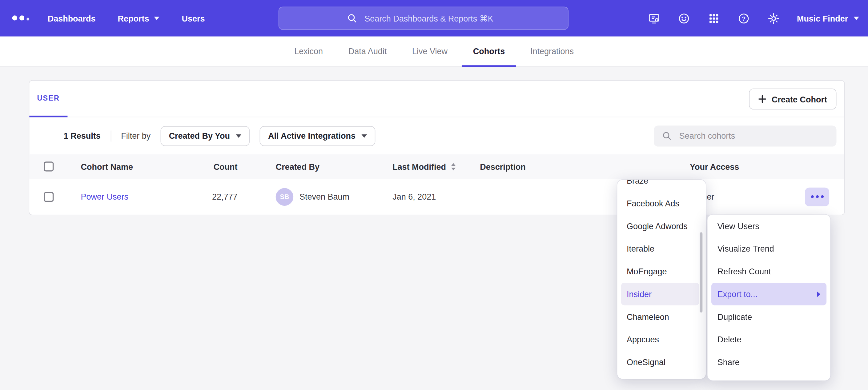 Image resolution: width=868 pixels, height=390 pixels. I want to click on menu-item-export-to-label: Export to..., so click(737, 294).